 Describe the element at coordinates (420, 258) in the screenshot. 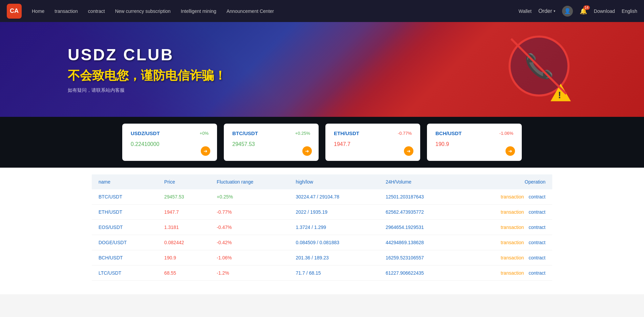

I see `cell-volume: 16259.523106557` at that location.